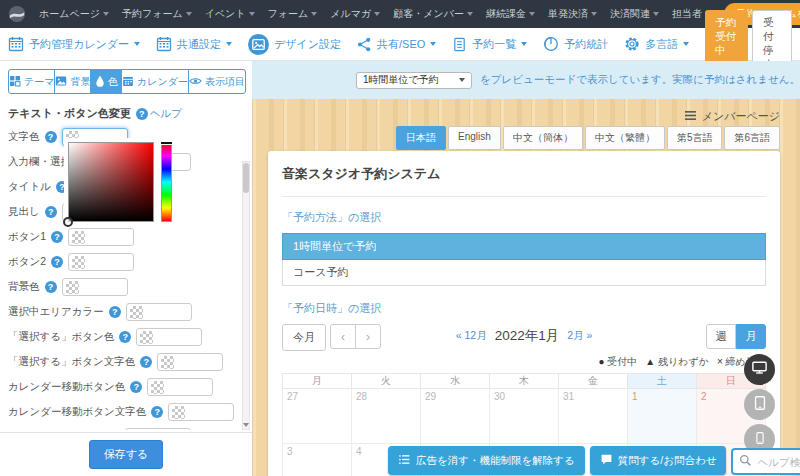 The image size is (800, 476). I want to click on method-option: 1時間単位で予約, so click(524, 246).